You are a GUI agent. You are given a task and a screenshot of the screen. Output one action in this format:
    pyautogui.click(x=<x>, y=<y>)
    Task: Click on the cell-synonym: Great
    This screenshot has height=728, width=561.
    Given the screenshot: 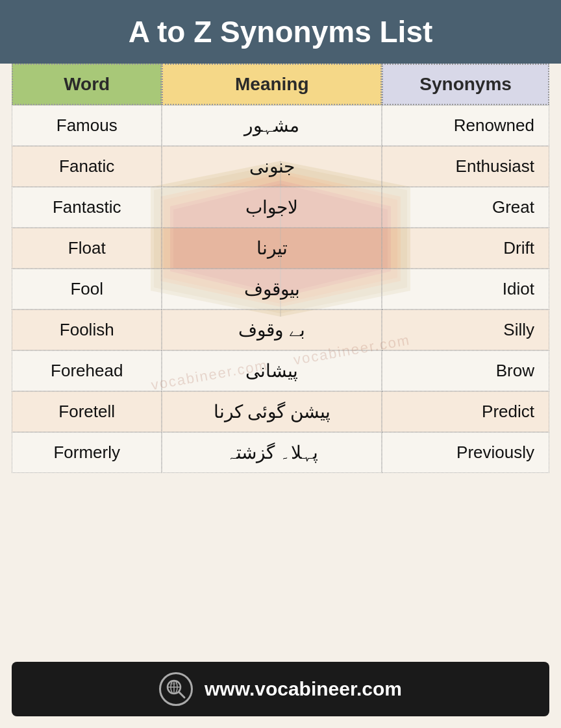 What is the action you would take?
    pyautogui.click(x=466, y=208)
    